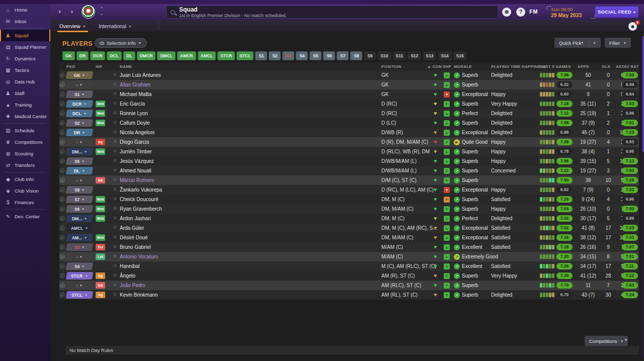 This screenshot has height=361, width=644. Describe the element at coordinates (79, 75) in the screenshot. I see `picked-position-dropdown: GK▼` at that location.